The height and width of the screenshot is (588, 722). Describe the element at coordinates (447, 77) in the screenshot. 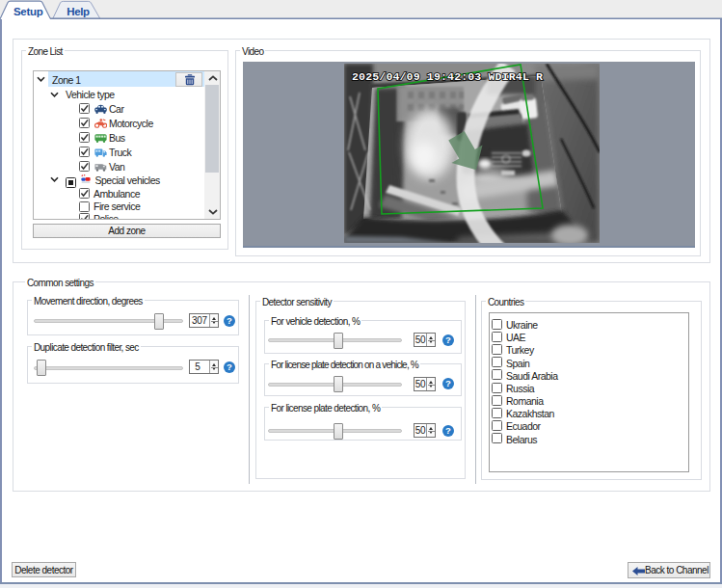

I see `svg-text: 2025/04/09 19:42:03 WDIR4L R` at that location.